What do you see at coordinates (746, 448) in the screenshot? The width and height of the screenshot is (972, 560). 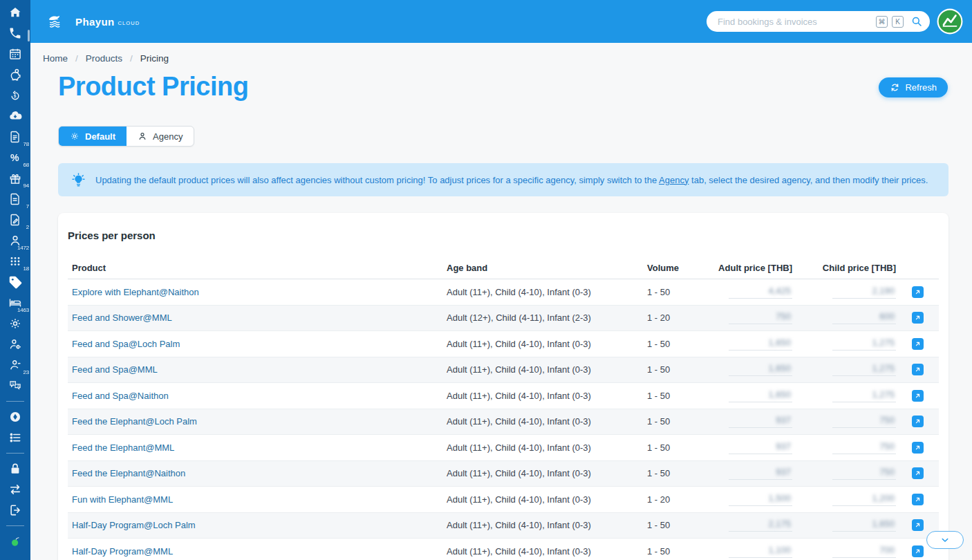 I see `adult-price-cell: 937` at bounding box center [746, 448].